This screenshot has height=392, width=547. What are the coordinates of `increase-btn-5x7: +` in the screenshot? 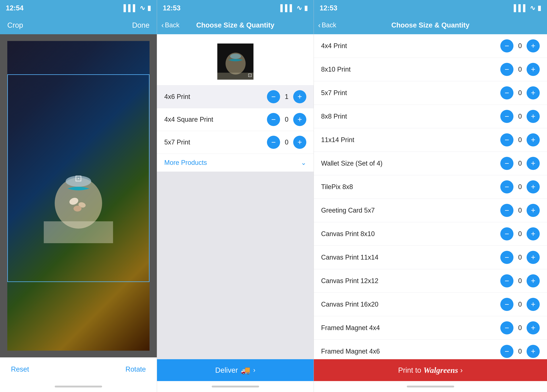 It's located at (300, 142).